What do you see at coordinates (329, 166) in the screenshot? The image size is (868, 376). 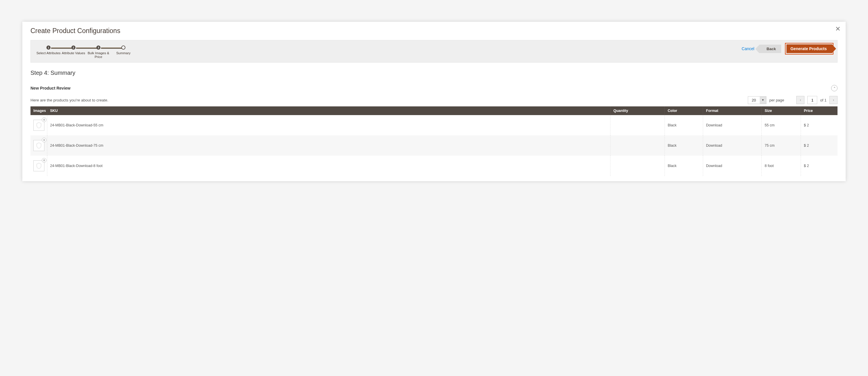 I see `cell-sku: 24-MB01-Black-Download-8 foot` at bounding box center [329, 166].